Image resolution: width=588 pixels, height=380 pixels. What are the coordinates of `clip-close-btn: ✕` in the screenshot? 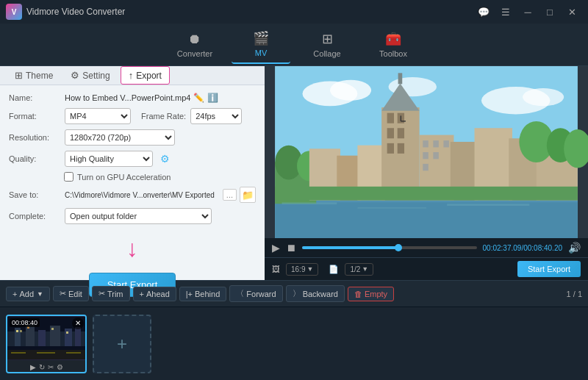 It's located at (78, 323).